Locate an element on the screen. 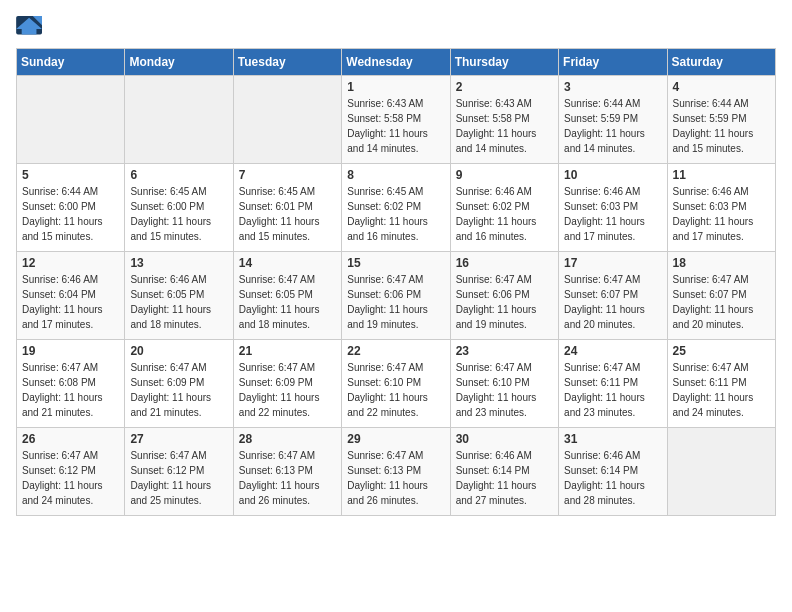 This screenshot has height=612, width=792. week-row-2: 5 Sunrise: 6:44 AMSunset: 6:00 PMDayligh… is located at coordinates (396, 208).